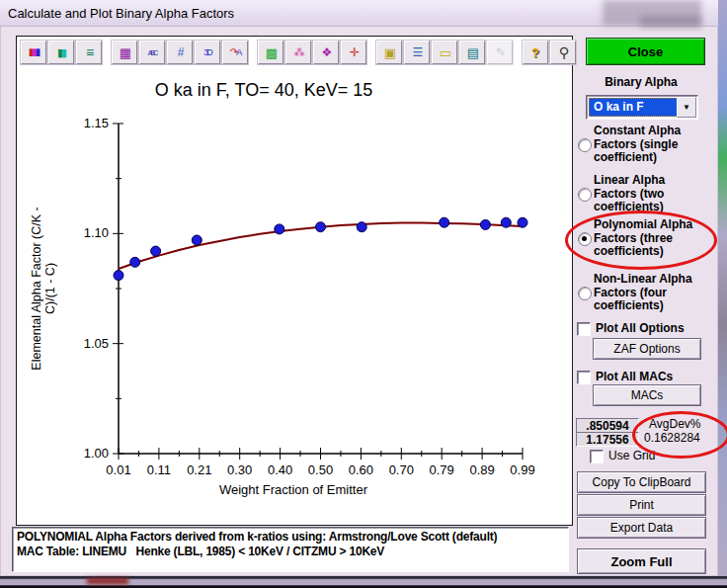 Image resolution: width=727 pixels, height=588 pixels. Describe the element at coordinates (180, 52) in the screenshot. I see `axis-scale-icon: #` at that location.